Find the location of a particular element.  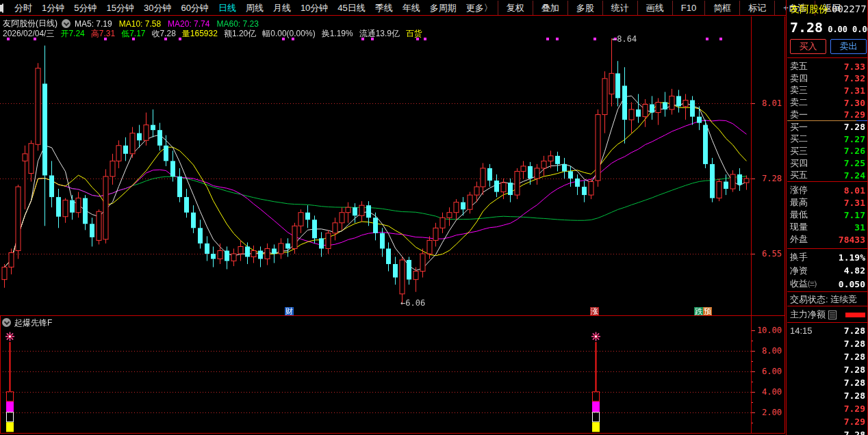

ohlc-readout: 开7.24 is located at coordinates (73, 34).